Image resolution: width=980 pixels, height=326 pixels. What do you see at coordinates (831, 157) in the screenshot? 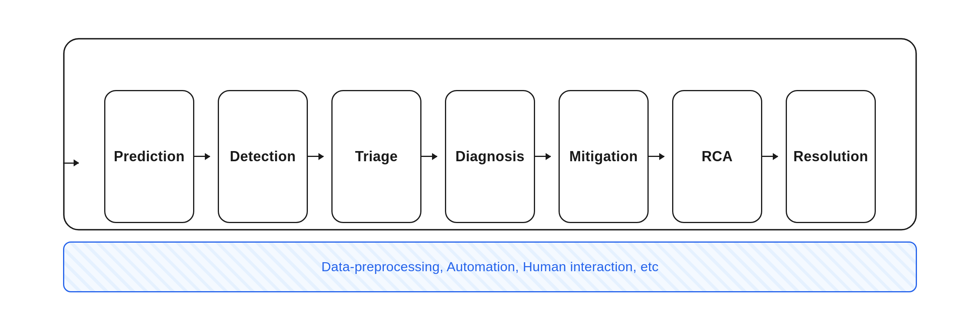
I see `step-resolution-label: Resolution` at bounding box center [831, 157].